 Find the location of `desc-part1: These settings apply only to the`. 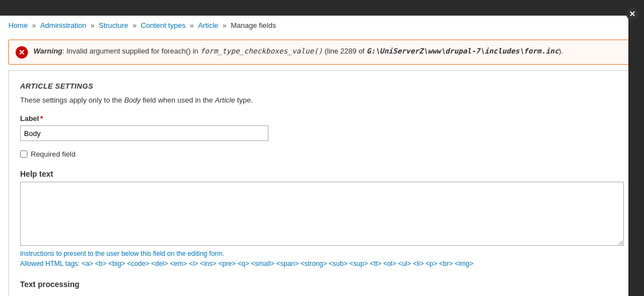

desc-part1: These settings apply only to the is located at coordinates (72, 100).